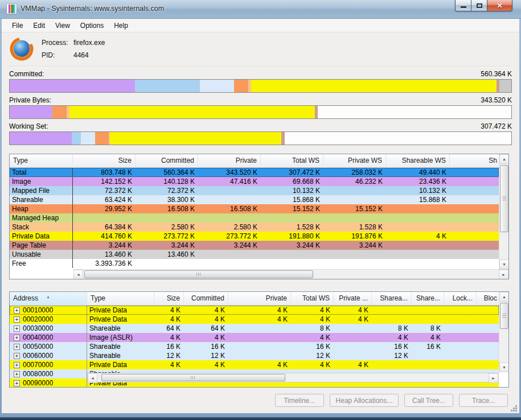 The image size is (521, 420). What do you see at coordinates (260, 319) in the screenshot?
I see `cell-private: 4 K` at bounding box center [260, 319].